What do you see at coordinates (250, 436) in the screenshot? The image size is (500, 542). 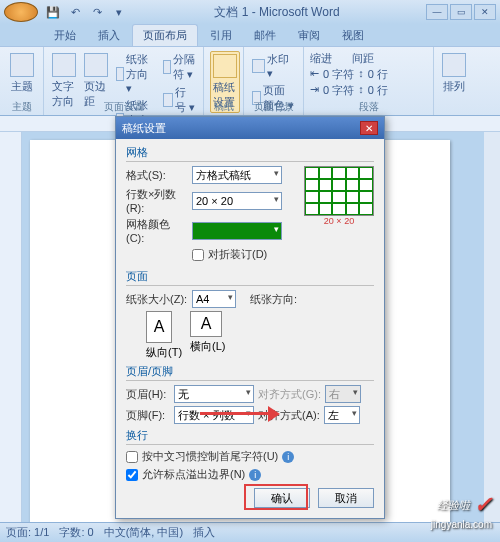 I see `wrap-legend: 换行` at bounding box center [250, 436].